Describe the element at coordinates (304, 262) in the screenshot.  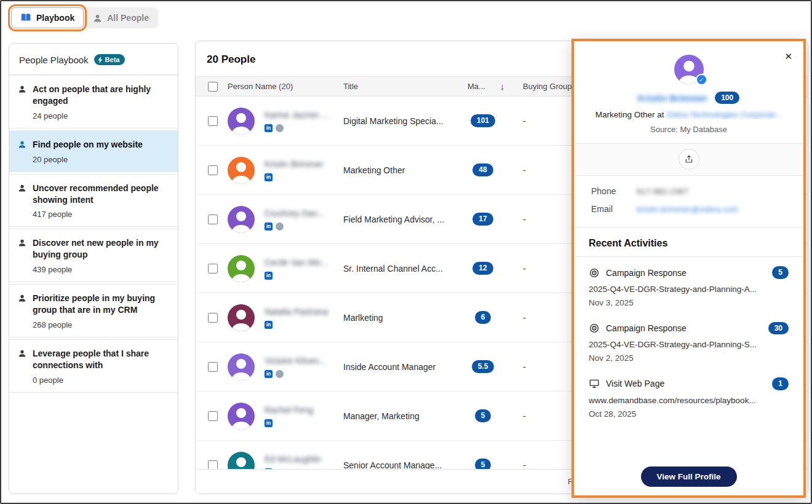
I see `person-name: Cecile Van We...` at that location.